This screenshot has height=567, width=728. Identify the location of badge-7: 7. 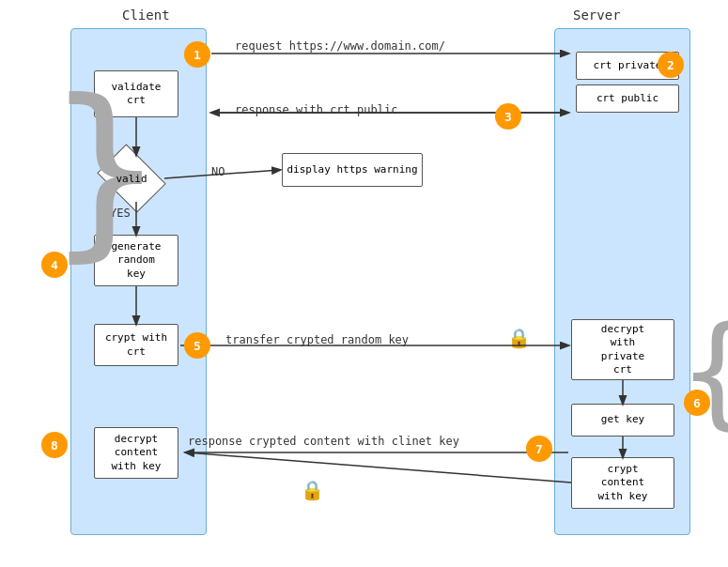
(539, 449).